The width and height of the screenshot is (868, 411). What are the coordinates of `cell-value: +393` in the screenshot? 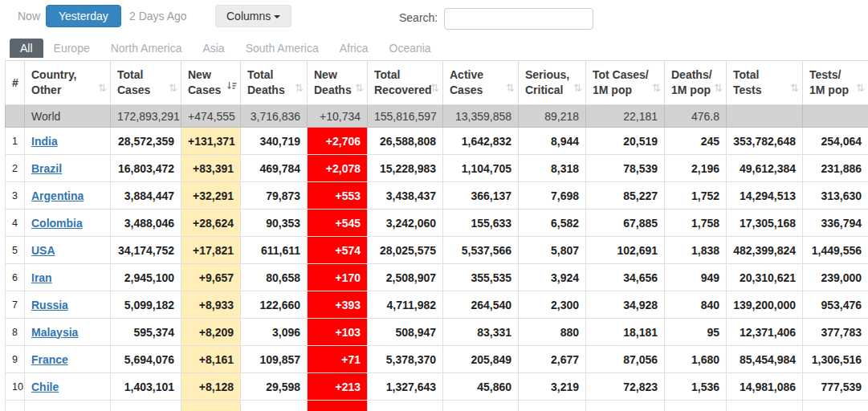 It's located at (337, 305).